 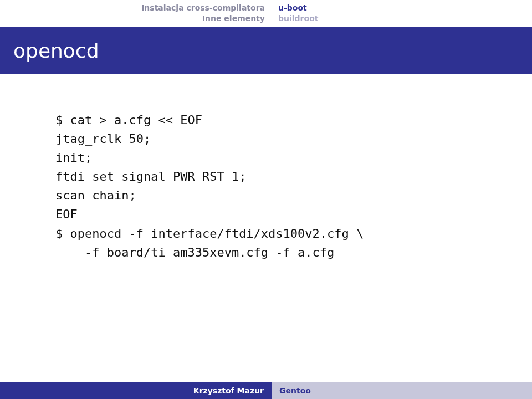 I want to click on slide-title: openocd, so click(x=57, y=51).